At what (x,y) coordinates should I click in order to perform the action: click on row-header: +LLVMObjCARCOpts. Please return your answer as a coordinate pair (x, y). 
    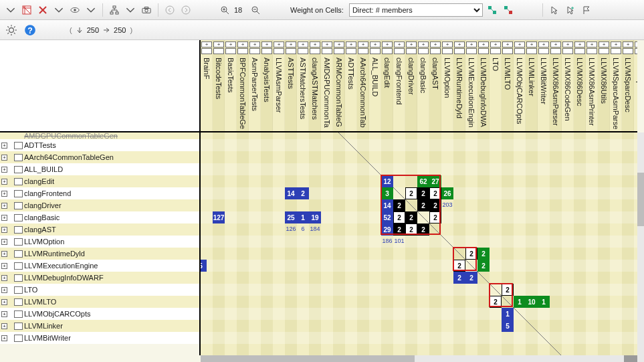
    Looking at the image, I should click on (100, 314).